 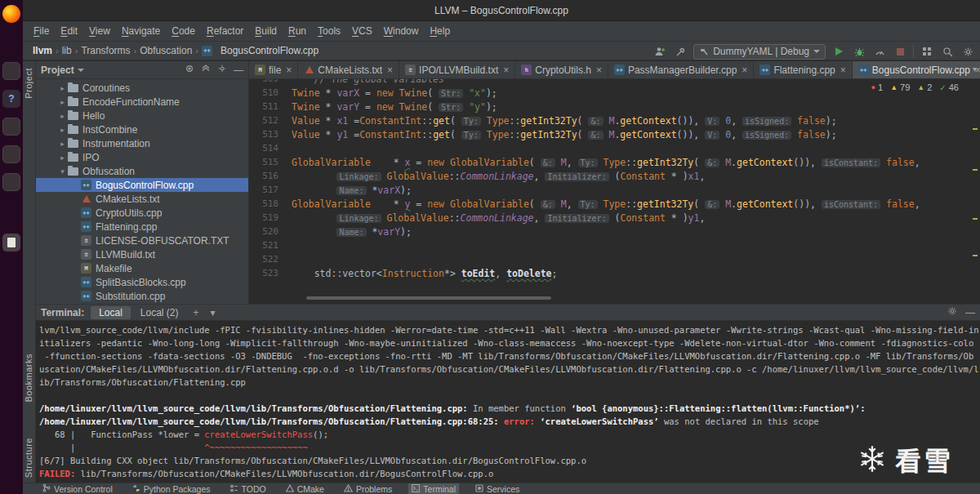 I want to click on tree-item-license-obfuscator-txt: ≡LICENSE-OBFUSCATOR.TXT, so click(x=142, y=240).